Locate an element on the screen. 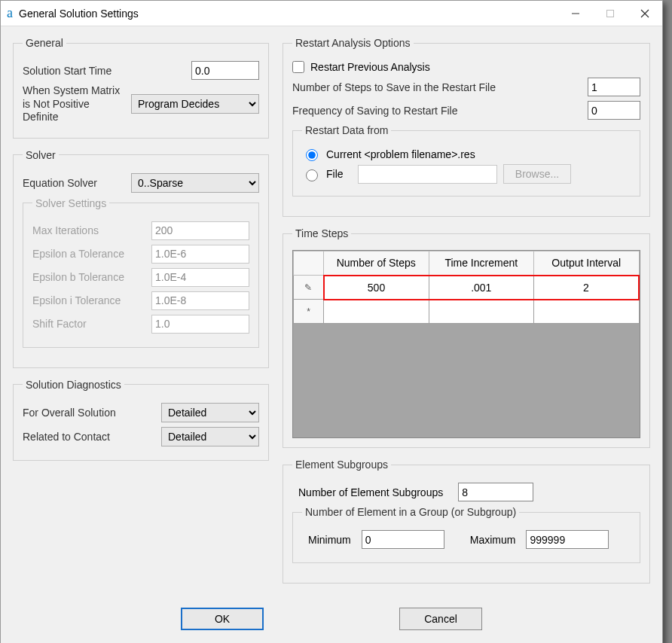  titlebar: a General Solution Settings is located at coordinates (331, 14).